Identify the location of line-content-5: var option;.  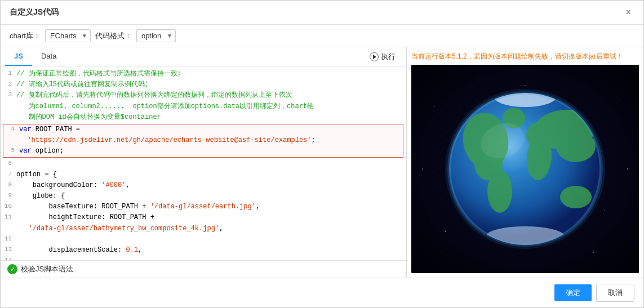
(211, 151).